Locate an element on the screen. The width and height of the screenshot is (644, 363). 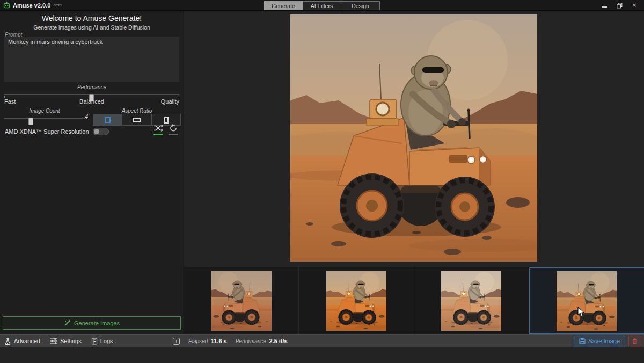
generate-images-label: Generate Images is located at coordinates (97, 323).